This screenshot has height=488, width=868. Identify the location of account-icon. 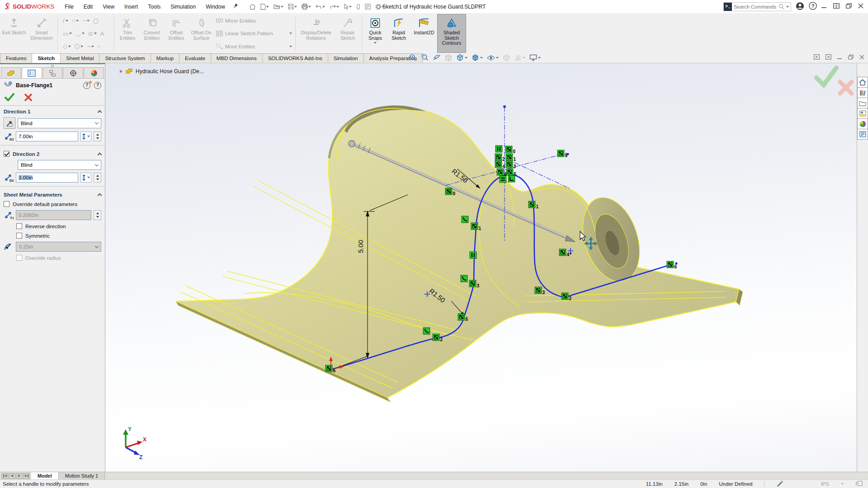
(800, 7).